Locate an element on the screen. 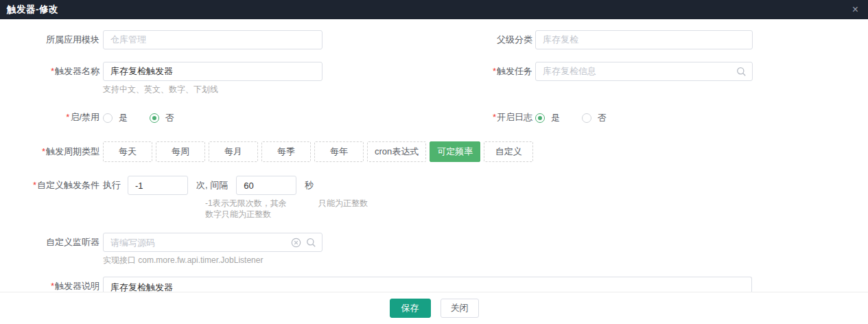 The height and width of the screenshot is (324, 868). clear-icon is located at coordinates (296, 243).